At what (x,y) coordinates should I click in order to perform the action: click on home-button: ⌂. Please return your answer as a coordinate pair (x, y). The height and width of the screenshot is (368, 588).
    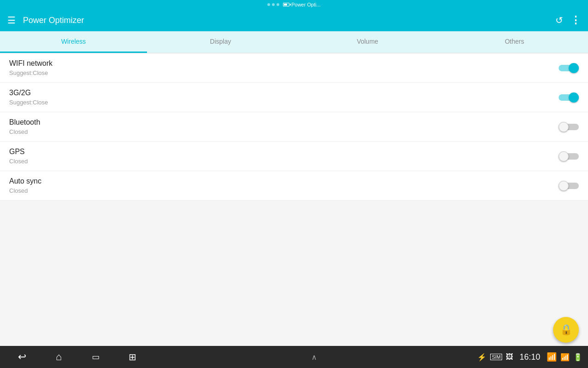
    Looking at the image, I should click on (59, 357).